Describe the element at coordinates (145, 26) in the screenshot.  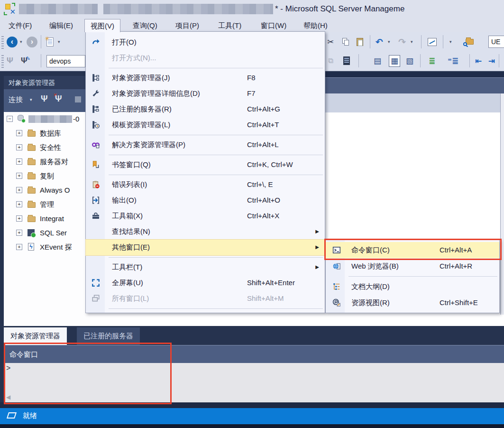
I see `menu-query: 查询(Q)` at that location.